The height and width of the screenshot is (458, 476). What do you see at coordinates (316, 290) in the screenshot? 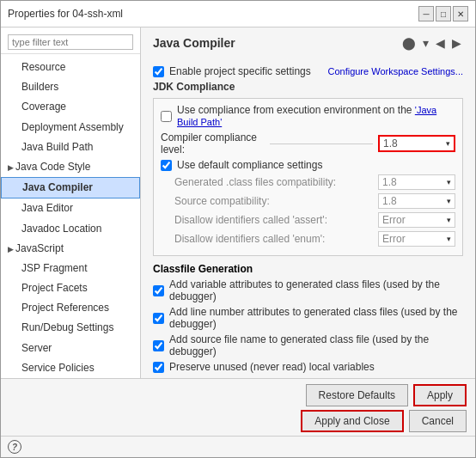
I see `classfile-label-0: Add variable attributes to generated cla…` at bounding box center [316, 290].